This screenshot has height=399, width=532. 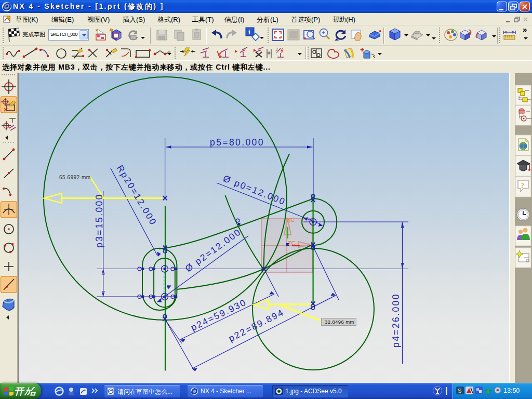 What do you see at coordinates (99, 220) in the screenshot?
I see `svg-text: p3=15.000` at bounding box center [99, 220].